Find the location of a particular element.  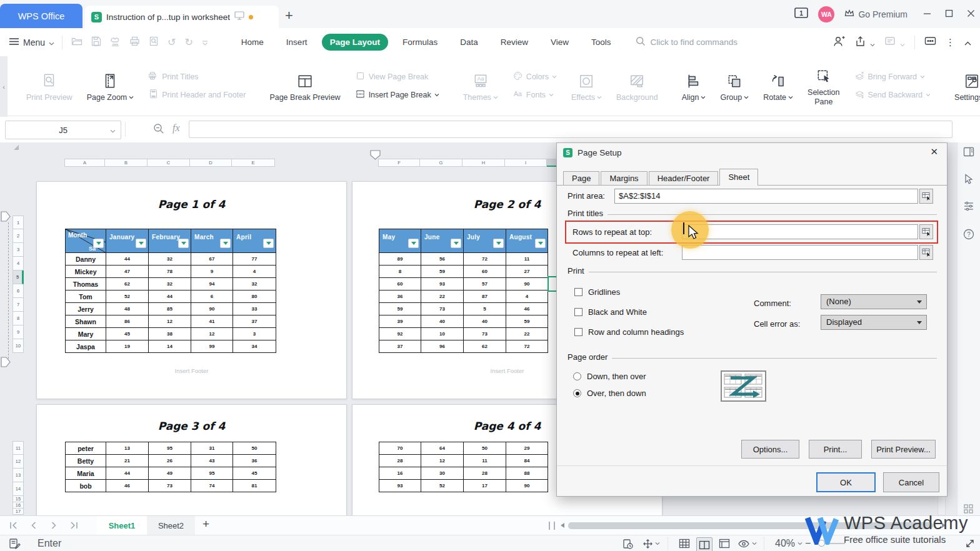

ribbon-rotate: Rotate is located at coordinates (778, 86).